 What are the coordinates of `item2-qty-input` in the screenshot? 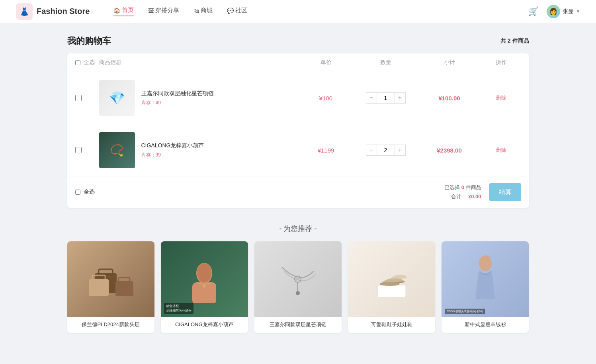 It's located at (386, 150).